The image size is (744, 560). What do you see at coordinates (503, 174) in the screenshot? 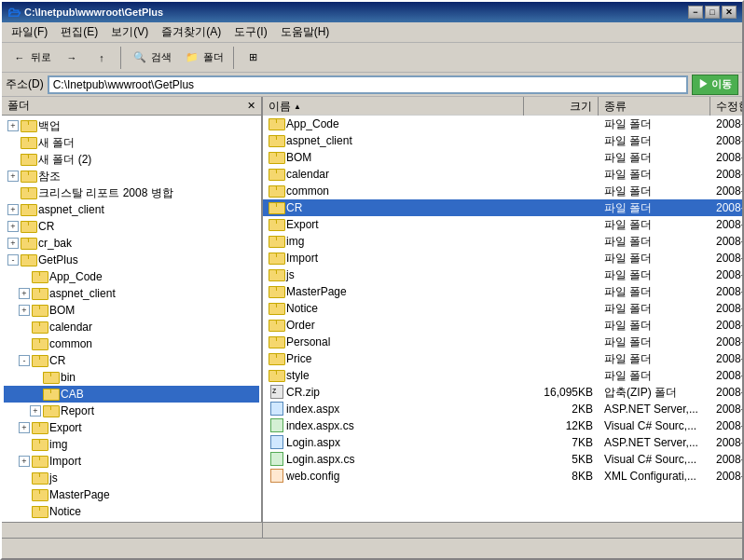
I see `file-row-calendar: calendar 파일 폴더 2008-09-02 오후...` at bounding box center [503, 174].